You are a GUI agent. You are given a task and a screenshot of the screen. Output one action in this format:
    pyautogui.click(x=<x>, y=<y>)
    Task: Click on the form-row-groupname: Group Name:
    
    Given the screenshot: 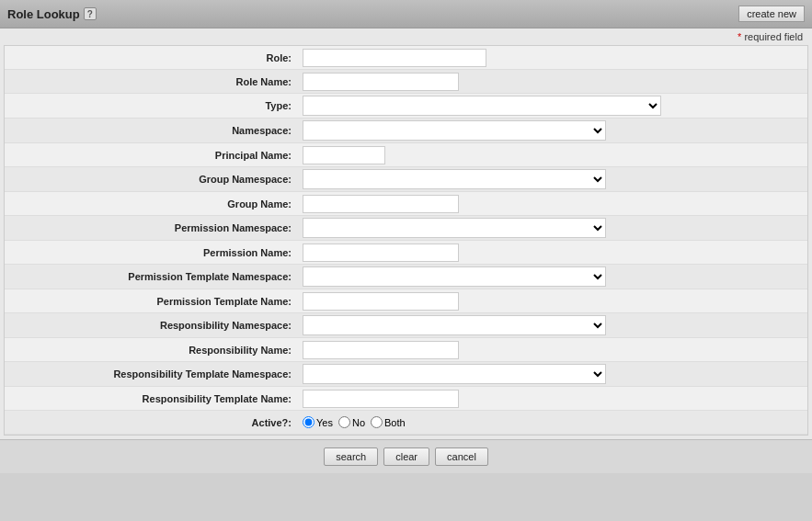 What is the action you would take?
    pyautogui.click(x=406, y=204)
    